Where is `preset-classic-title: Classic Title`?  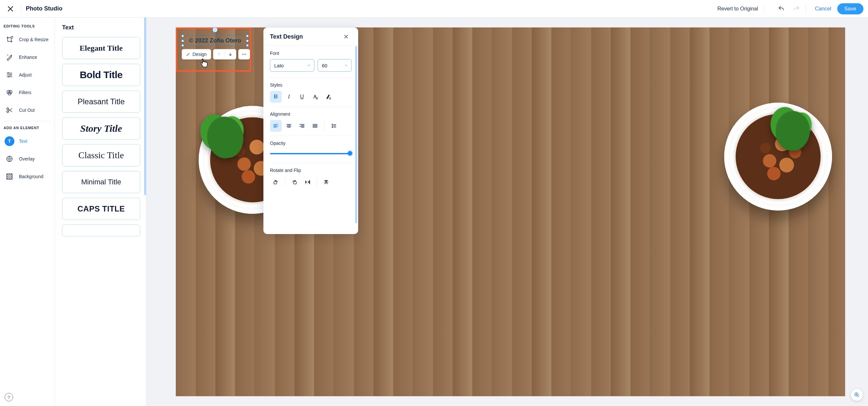 preset-classic-title: Classic Title is located at coordinates (101, 155).